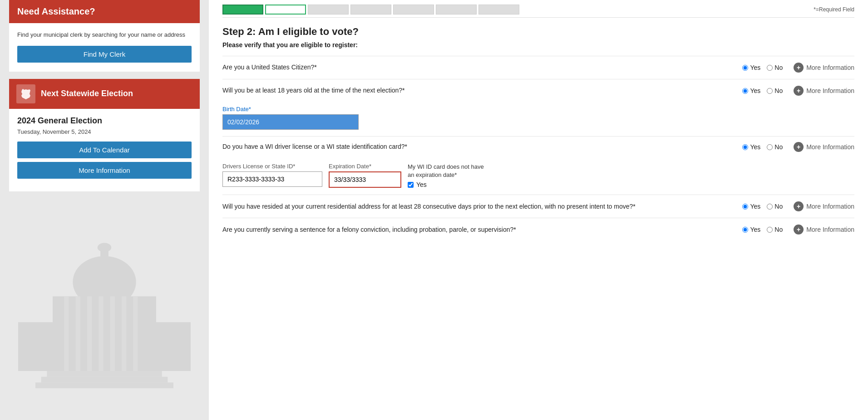  Describe the element at coordinates (745, 91) in the screenshot. I see `age18-yes-radio` at that location.